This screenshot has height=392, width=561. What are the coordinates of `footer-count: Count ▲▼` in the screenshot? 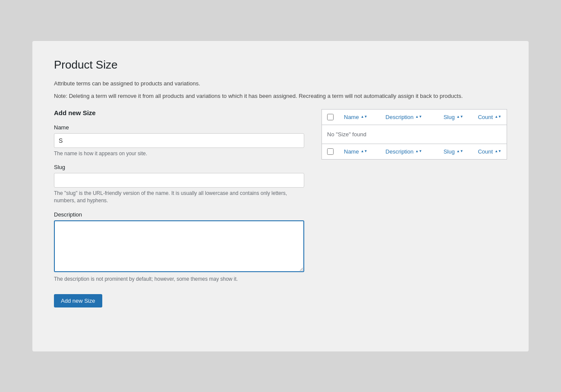 It's located at (489, 151).